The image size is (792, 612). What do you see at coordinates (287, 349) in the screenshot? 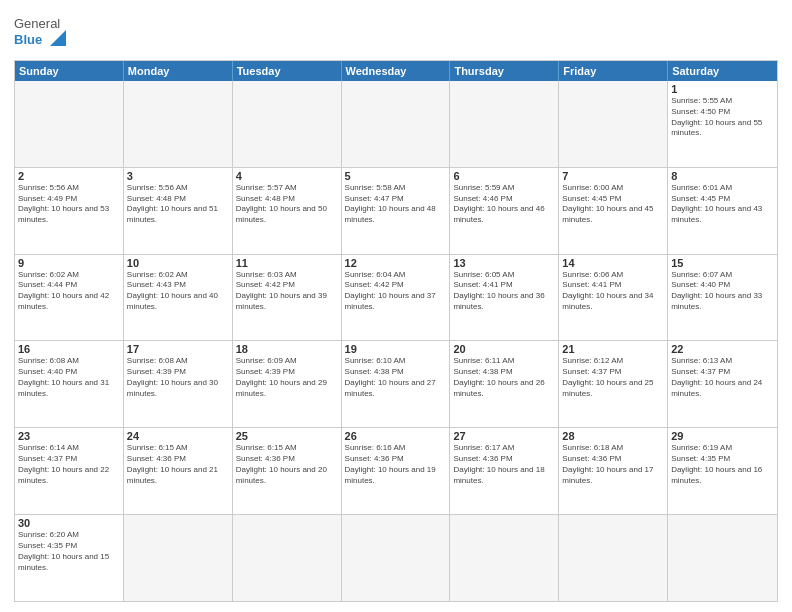
I see `day-number: 18` at bounding box center [287, 349].